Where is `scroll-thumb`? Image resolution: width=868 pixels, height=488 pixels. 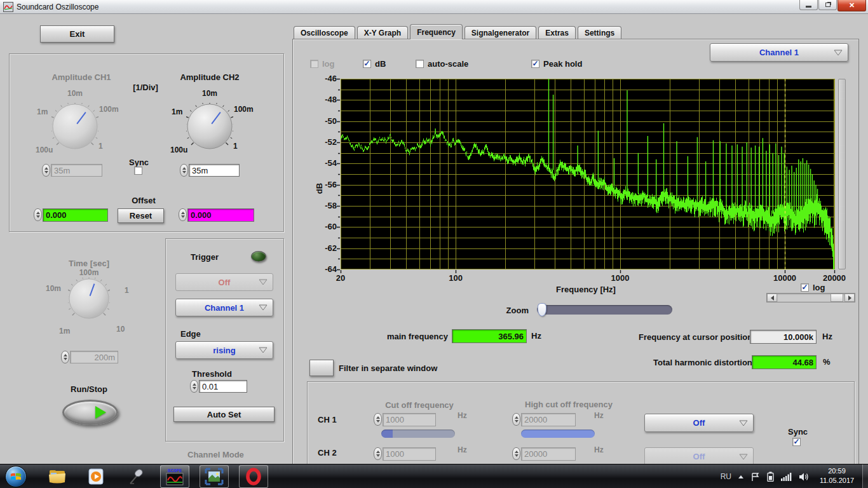
scroll-thumb is located at coordinates (837, 297).